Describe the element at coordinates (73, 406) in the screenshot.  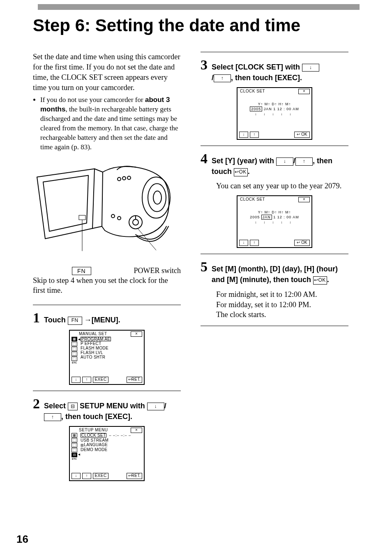
I see `setup-menu-icon: ⊟` at that location.